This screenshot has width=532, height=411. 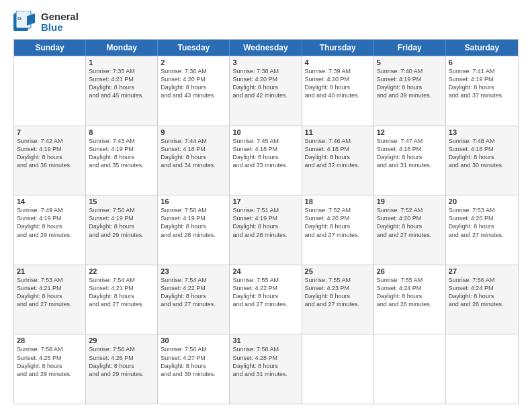 I want to click on calendar-cell: 17Sunrise: 7:51 AMSunset: 4:19 PMDayligh…, so click(x=266, y=230).